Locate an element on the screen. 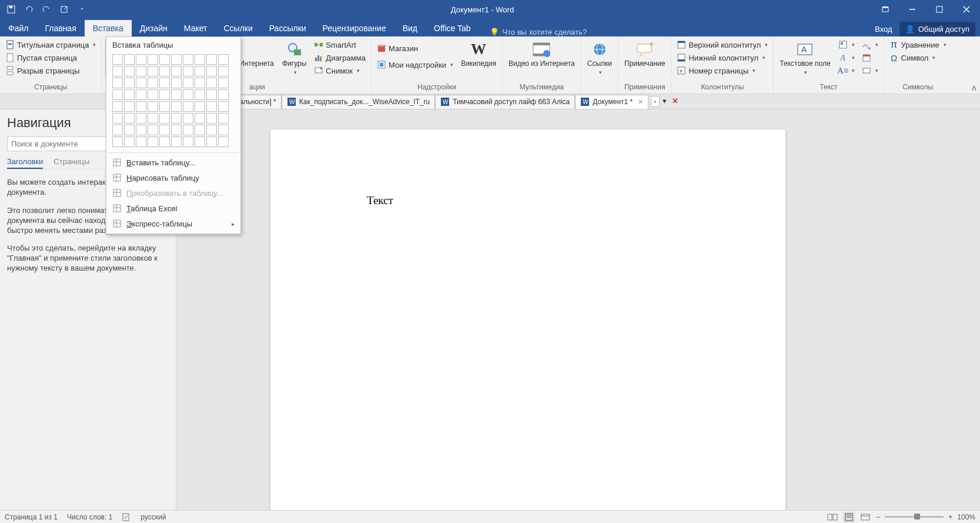 Image resolution: width=980 pixels, height=523 pixels. ribbon-tab-макет: Макет is located at coordinates (196, 28).